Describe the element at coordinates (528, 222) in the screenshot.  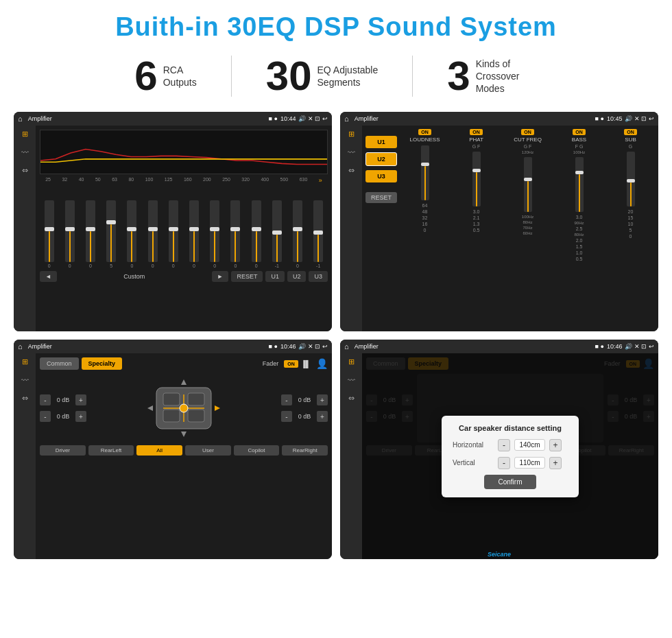
I see `cutfreq-freq3: 80Hz` at that location.